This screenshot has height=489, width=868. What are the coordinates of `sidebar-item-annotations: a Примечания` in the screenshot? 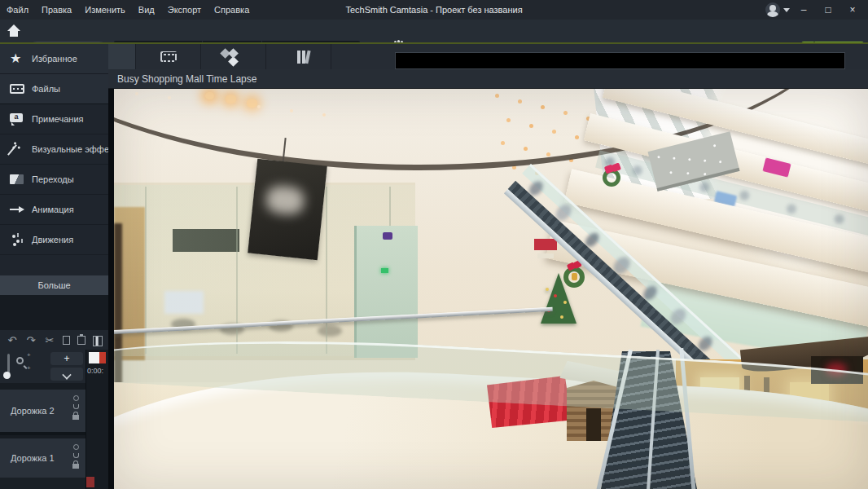 It's located at (54, 119).